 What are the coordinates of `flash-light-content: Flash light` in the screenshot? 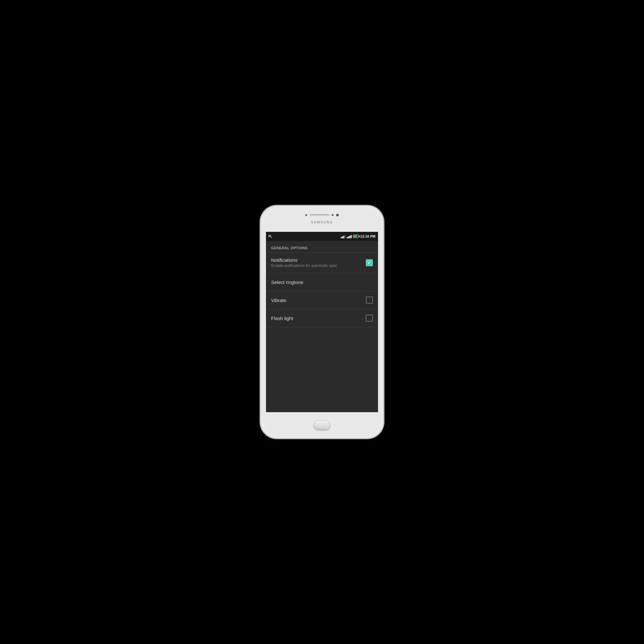 It's located at (318, 318).